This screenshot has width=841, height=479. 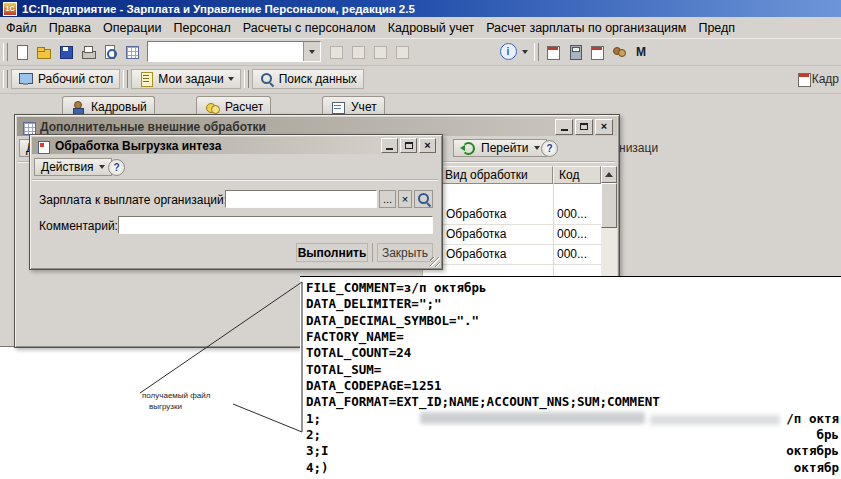 I want to click on open-button, so click(x=44, y=52).